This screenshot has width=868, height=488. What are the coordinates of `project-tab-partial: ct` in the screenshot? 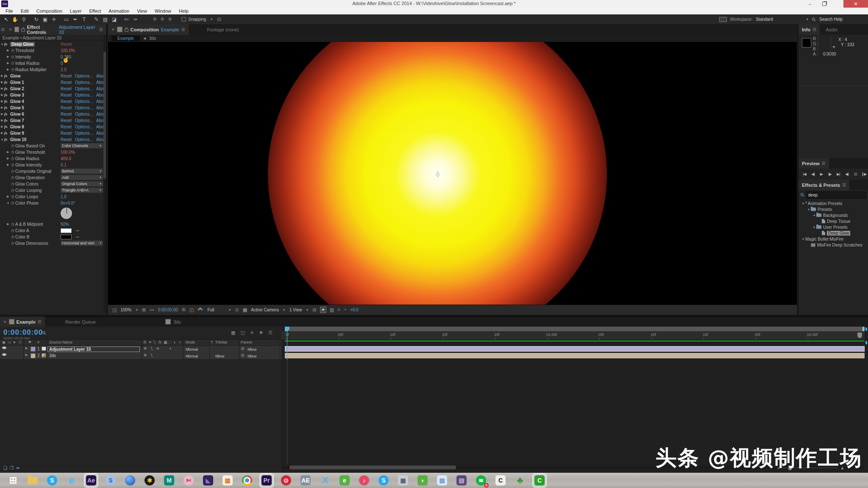 It's located at (3, 30).